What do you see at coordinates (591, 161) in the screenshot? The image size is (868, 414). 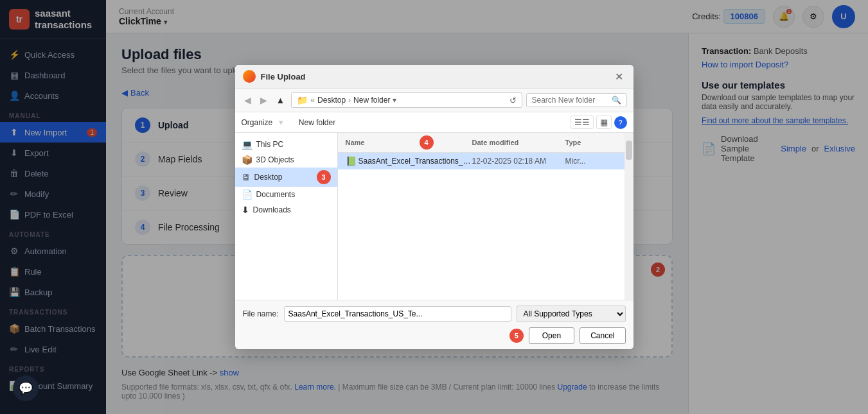 I see `file-type: Micr...` at bounding box center [591, 161].